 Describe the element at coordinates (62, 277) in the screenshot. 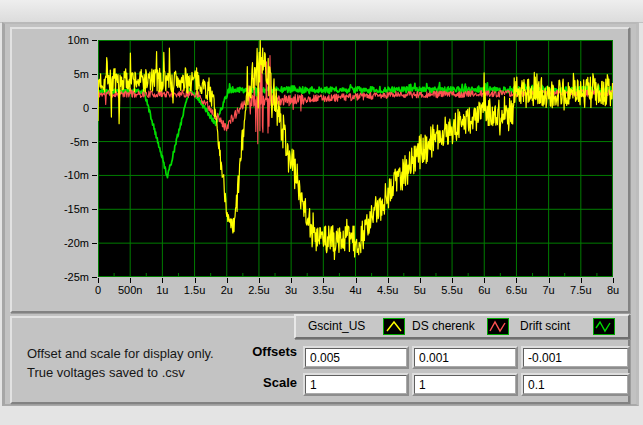

I see `y-tick-label: -25m` at that location.